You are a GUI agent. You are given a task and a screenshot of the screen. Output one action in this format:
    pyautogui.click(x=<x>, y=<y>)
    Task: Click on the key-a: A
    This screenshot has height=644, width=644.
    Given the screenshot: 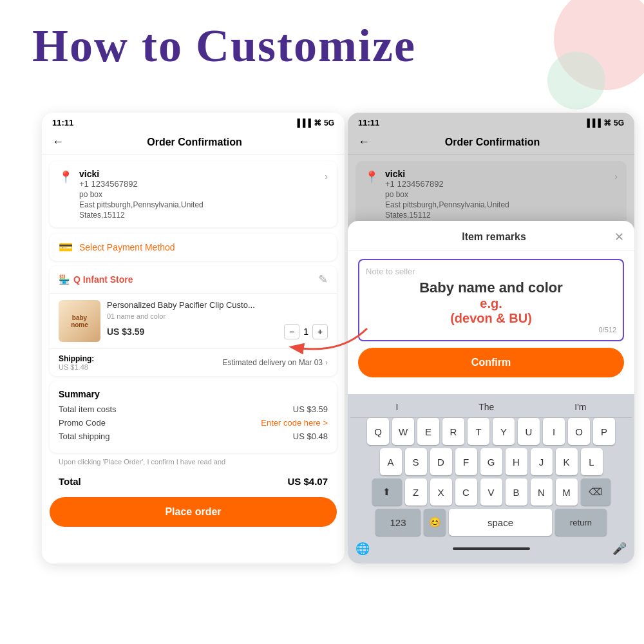 What is the action you would take?
    pyautogui.click(x=391, y=462)
    